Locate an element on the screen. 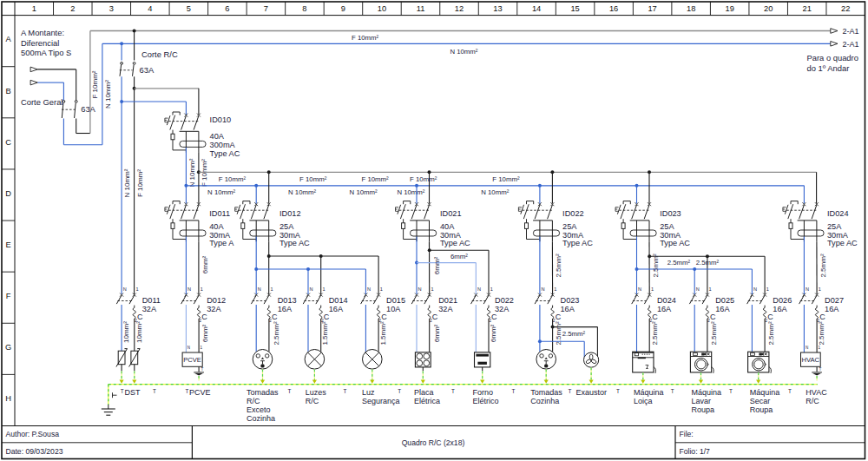 This screenshot has width=868, height=461. svg-text: ID022 is located at coordinates (573, 214).